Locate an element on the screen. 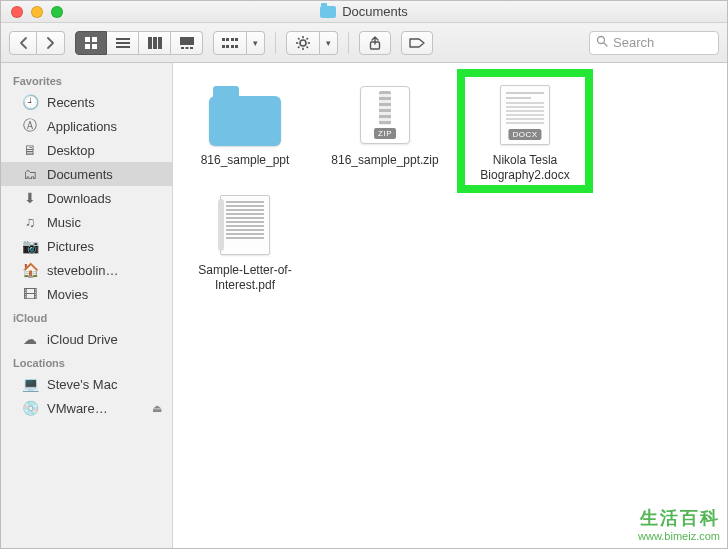 This screenshot has width=728, height=549. sidebar-item-vmware: 💿VMware…⏏ is located at coordinates (86, 408).